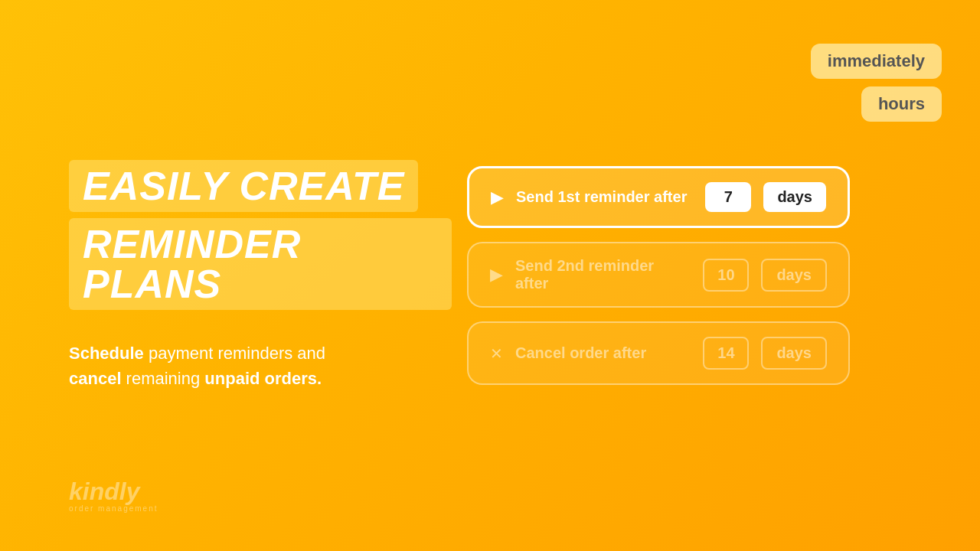 The width and height of the screenshot is (980, 551). What do you see at coordinates (902, 104) in the screenshot?
I see `badge-hours: hours` at bounding box center [902, 104].